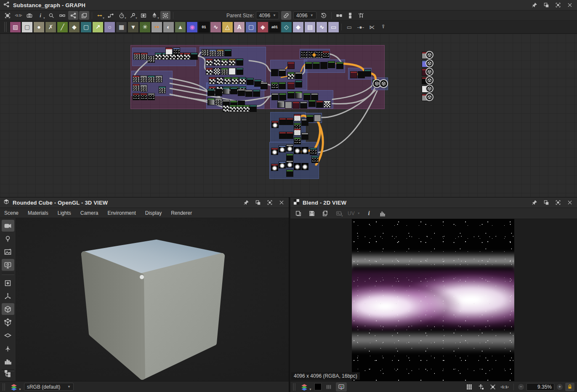 Image resolution: width=577 pixels, height=392 pixels. I want to click on filter-preview-button, so click(144, 15).